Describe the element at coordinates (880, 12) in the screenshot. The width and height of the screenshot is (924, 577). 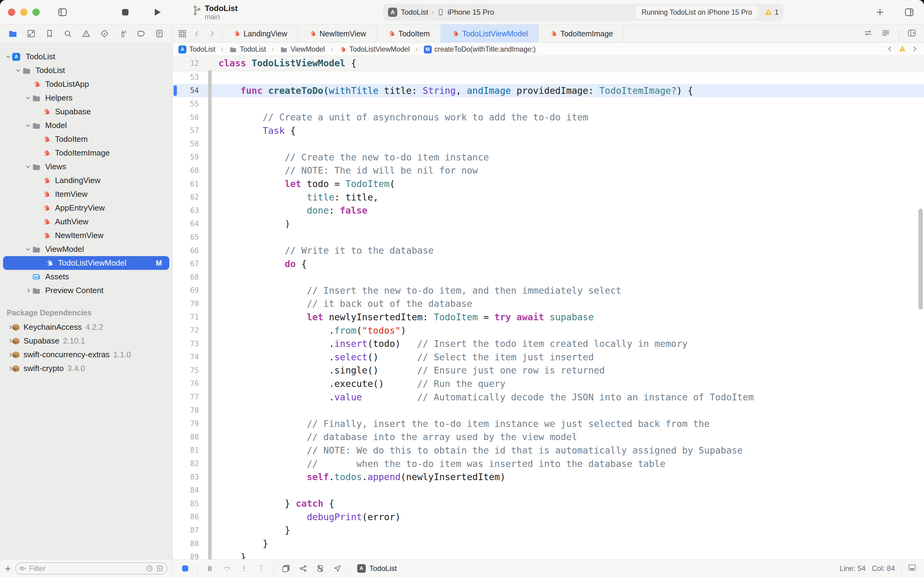
I see `add-button` at that location.